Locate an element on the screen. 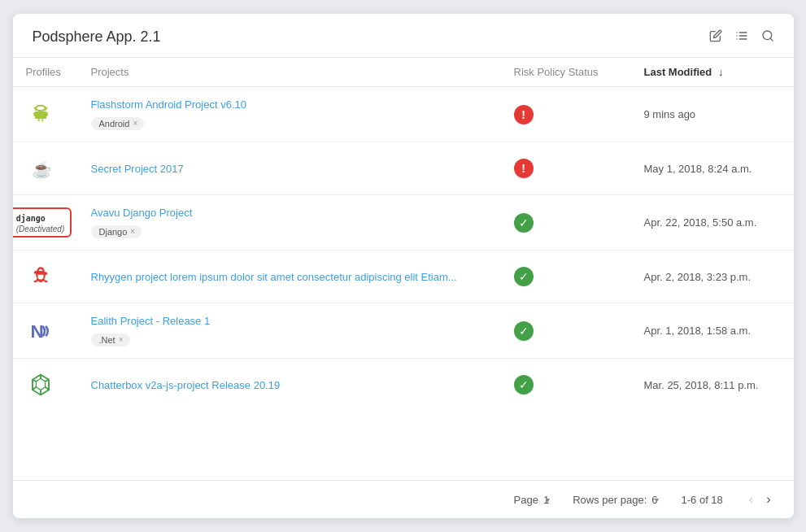  col-last-modified: Last Modified ↓ is located at coordinates (712, 72).